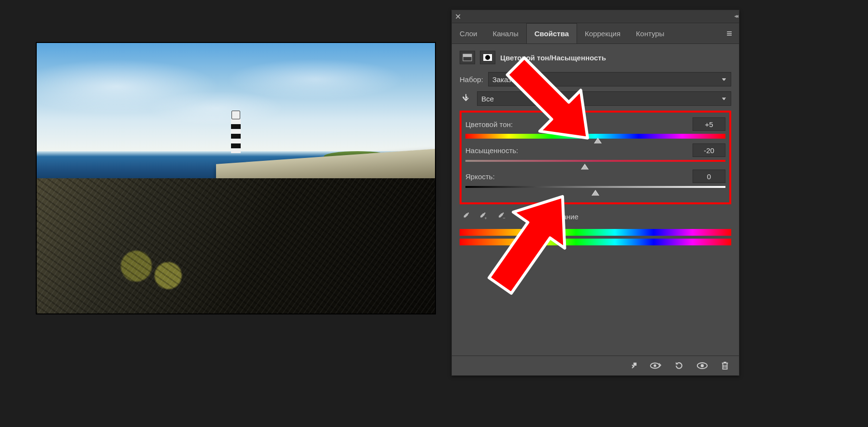 This screenshot has width=868, height=427. Describe the element at coordinates (595, 188) in the screenshot. I see `lightness-slider` at that location.